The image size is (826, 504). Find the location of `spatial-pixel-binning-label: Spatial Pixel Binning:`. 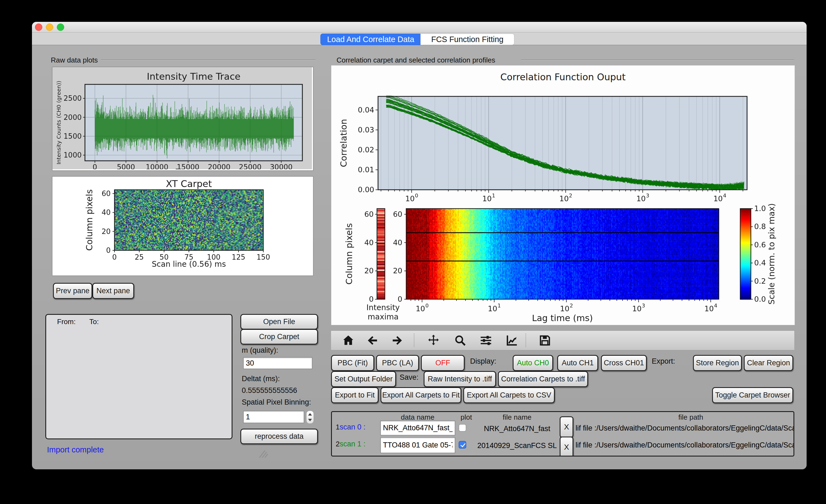

spatial-pixel-binning-label: Spatial Pixel Binning: is located at coordinates (276, 402).